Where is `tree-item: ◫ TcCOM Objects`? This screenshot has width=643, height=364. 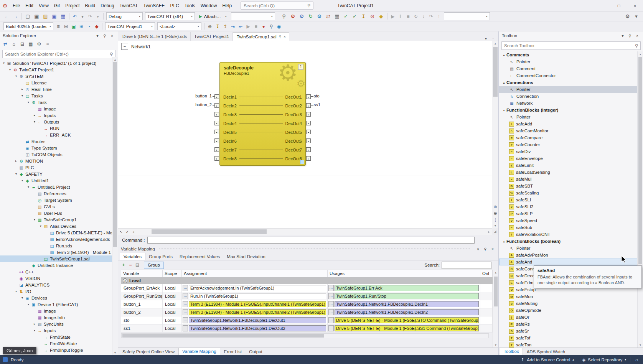
tree-item: ◫ TcCOM Objects is located at coordinates (56, 154).